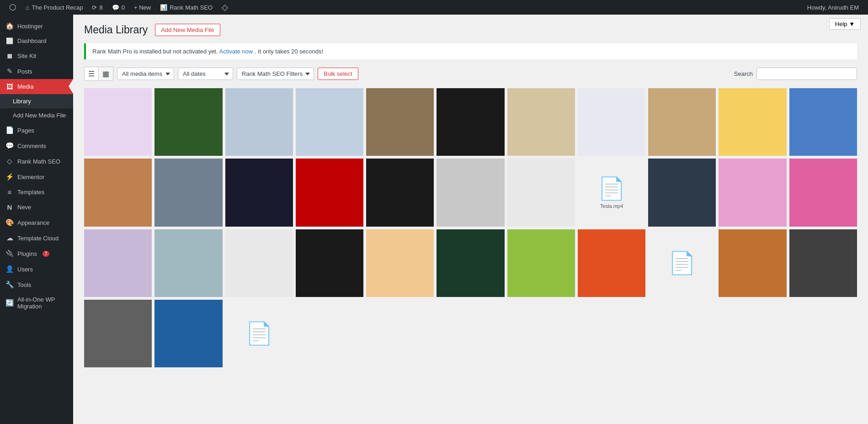  What do you see at coordinates (10, 177) in the screenshot?
I see `elementor-icon: ⚡` at bounding box center [10, 177].